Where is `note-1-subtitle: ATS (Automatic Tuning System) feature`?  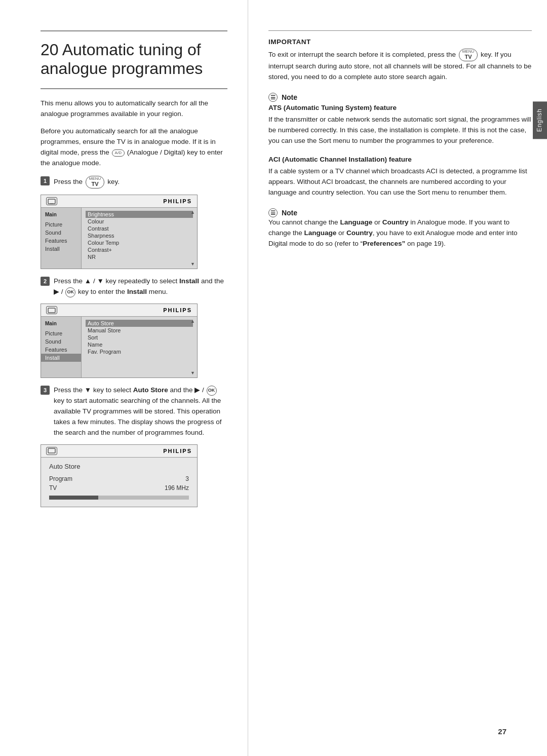 note-1-subtitle: ATS (Automatic Tuning System) feature is located at coordinates (400, 107).